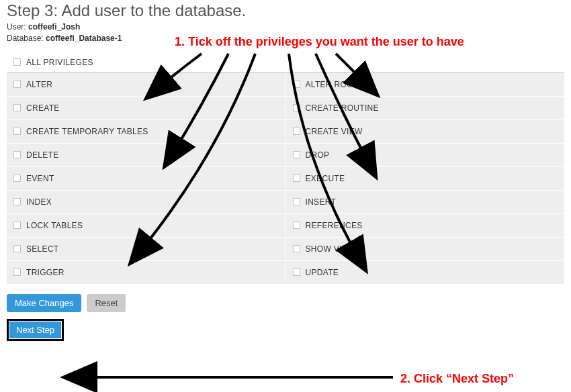 The height and width of the screenshot is (392, 571). I want to click on priv-cell: DELETE, so click(146, 155).